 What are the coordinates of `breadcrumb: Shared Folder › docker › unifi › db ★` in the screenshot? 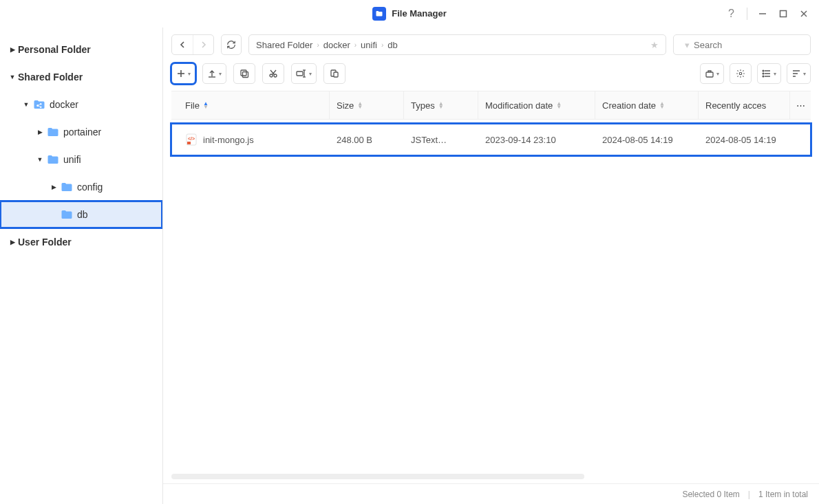 It's located at (457, 45).